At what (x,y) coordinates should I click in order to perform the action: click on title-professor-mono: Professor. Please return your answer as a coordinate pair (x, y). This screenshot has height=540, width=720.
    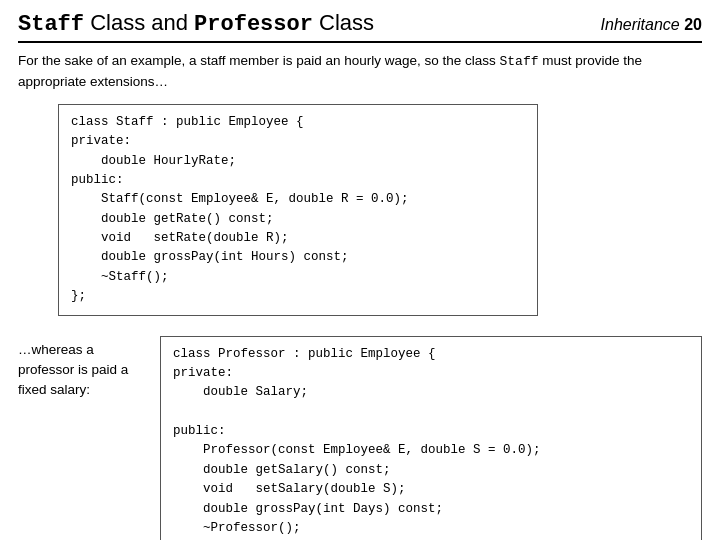
    Looking at the image, I should click on (254, 24).